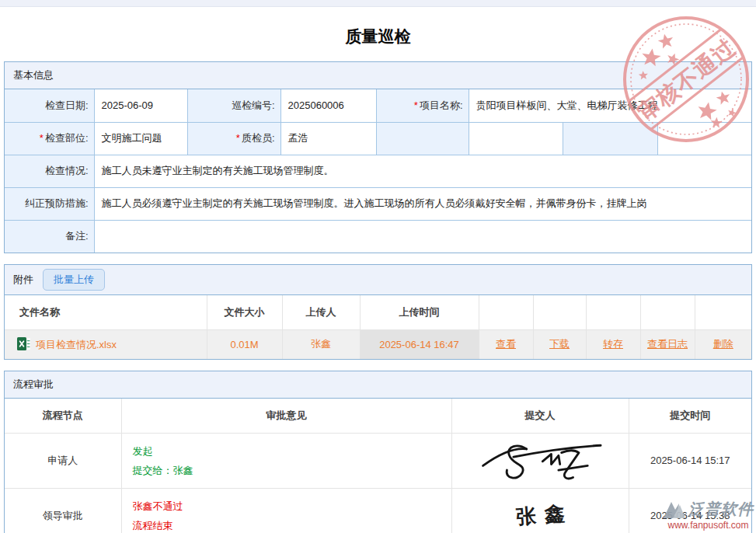 The height and width of the screenshot is (533, 756). What do you see at coordinates (610, 106) in the screenshot?
I see `project-name-value: 贵阳项目样板间、大堂、电梯厅装修工程` at bounding box center [610, 106].